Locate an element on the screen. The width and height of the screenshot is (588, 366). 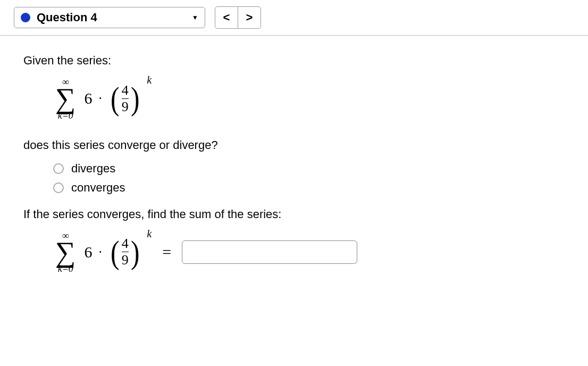
chevron-down-icon: ▼ is located at coordinates (195, 18).